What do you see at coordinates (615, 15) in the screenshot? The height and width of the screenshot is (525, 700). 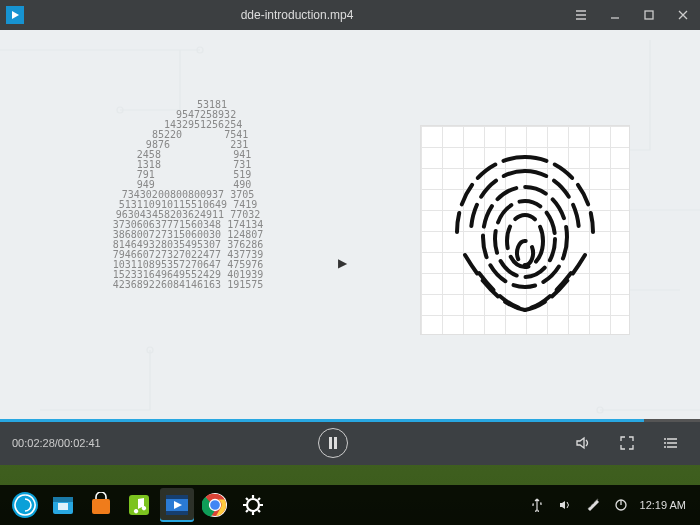 I see `minimize-icon` at bounding box center [615, 15].